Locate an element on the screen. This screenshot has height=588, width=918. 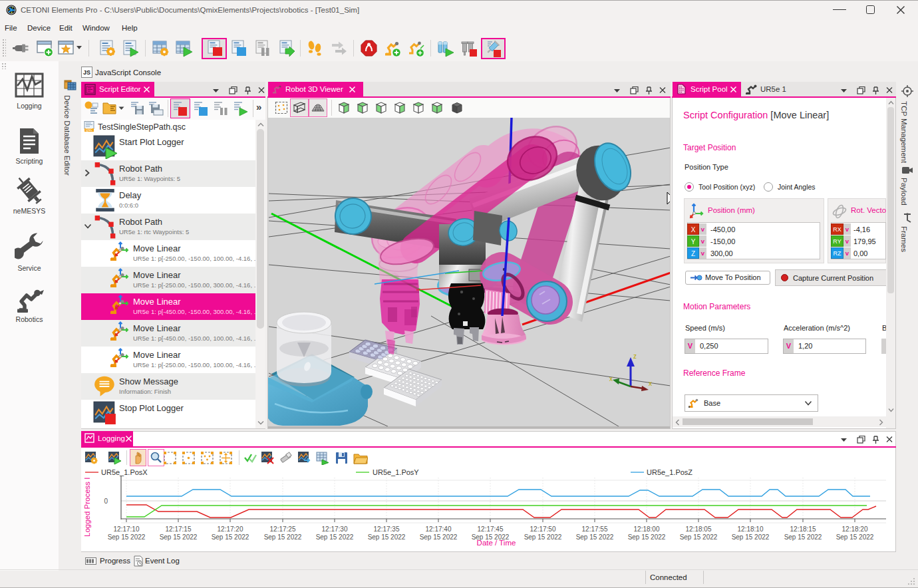
svg-text: z is located at coordinates (635, 357).